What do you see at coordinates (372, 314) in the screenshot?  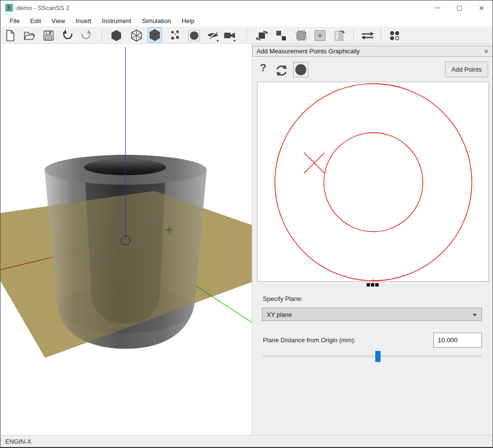 I see `plane-select: XY plane` at bounding box center [372, 314].